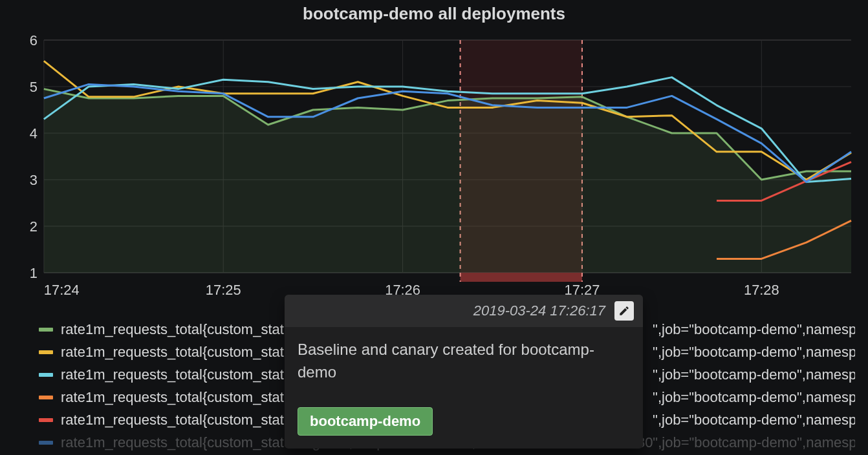 The height and width of the screenshot is (455, 868). What do you see at coordinates (464, 362) in the screenshot?
I see `tooltip-body: Baseline and canary created for bootcamp…` at bounding box center [464, 362].